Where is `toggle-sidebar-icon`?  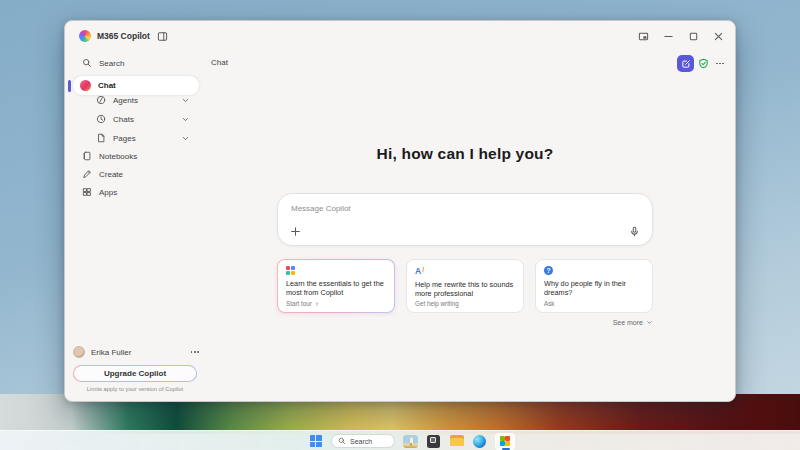
toggle-sidebar-icon is located at coordinates (163, 36).